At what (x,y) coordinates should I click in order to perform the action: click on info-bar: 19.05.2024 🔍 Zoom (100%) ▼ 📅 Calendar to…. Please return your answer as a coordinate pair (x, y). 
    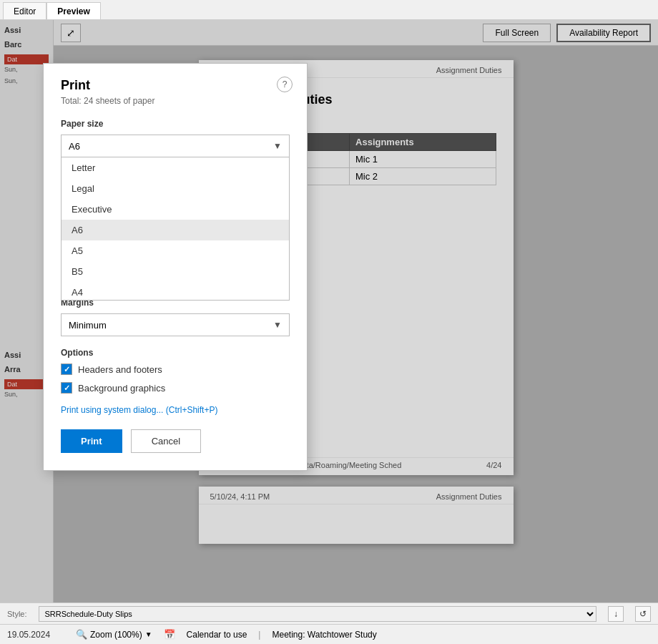
    Looking at the image, I should click on (329, 634).